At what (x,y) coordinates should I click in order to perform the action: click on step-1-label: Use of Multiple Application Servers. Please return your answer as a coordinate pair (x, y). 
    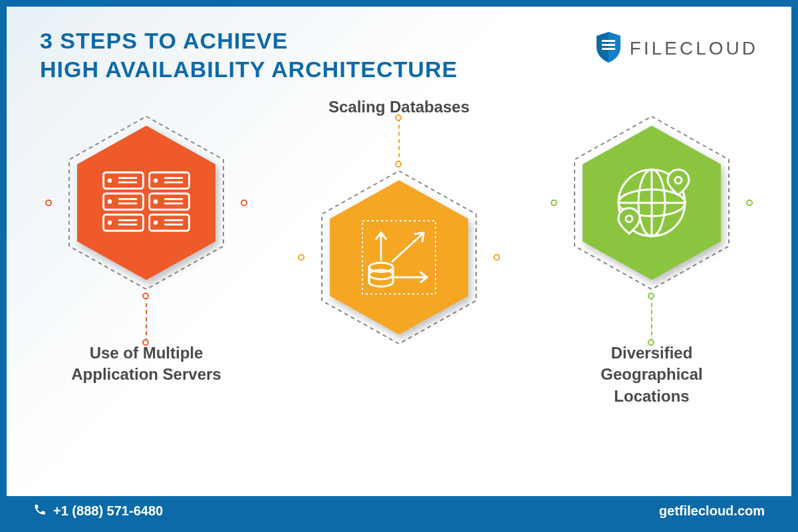
    Looking at the image, I should click on (146, 364).